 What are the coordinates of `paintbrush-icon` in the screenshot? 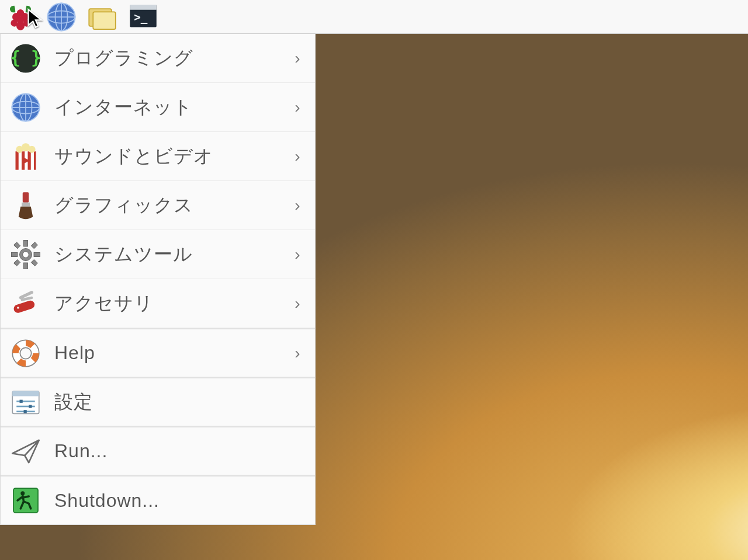 It's located at (26, 206).